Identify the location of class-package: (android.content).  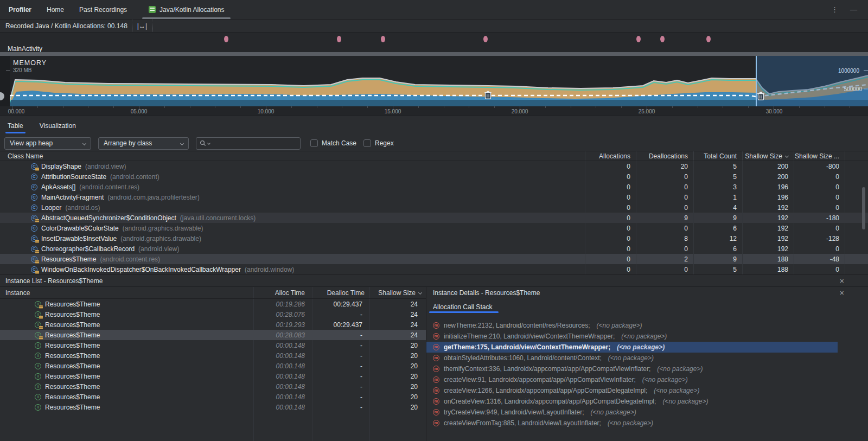
(135, 177).